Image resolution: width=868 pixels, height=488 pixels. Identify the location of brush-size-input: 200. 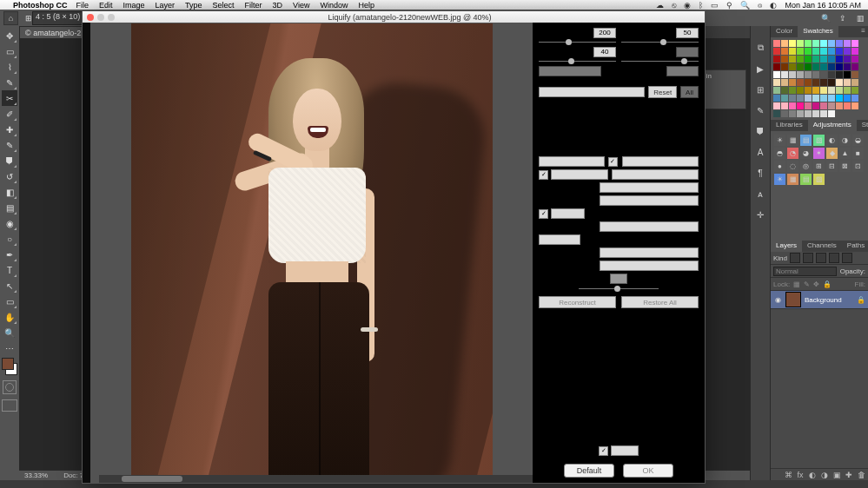
(605, 33).